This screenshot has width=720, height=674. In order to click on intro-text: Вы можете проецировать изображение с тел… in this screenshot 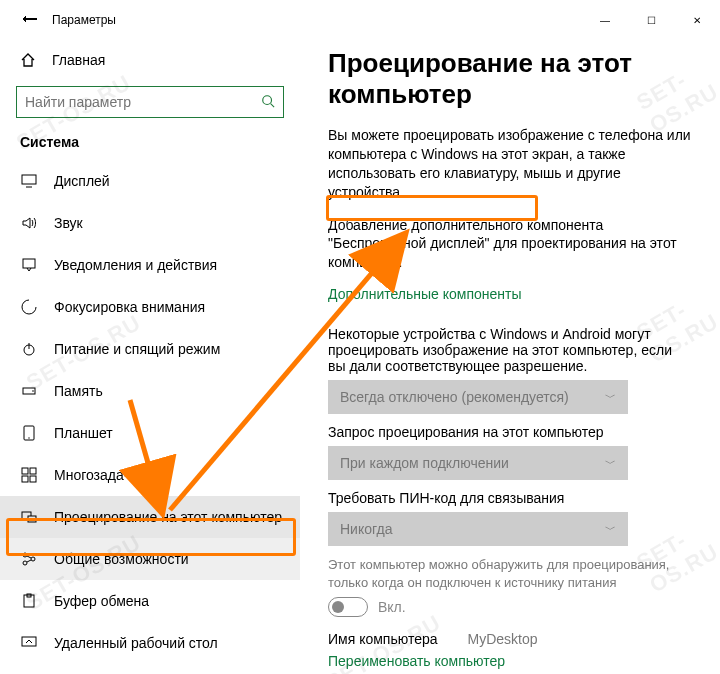, I will do `click(510, 164)`.